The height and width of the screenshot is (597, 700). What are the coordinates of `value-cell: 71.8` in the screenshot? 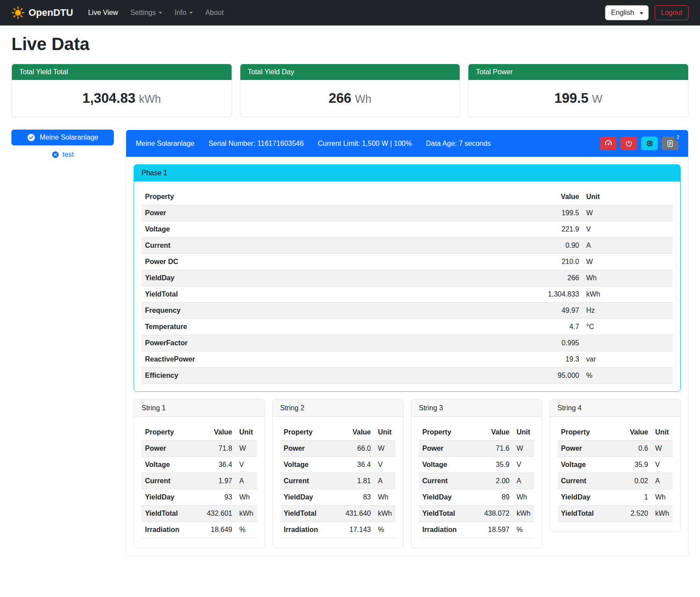 It's located at (218, 449).